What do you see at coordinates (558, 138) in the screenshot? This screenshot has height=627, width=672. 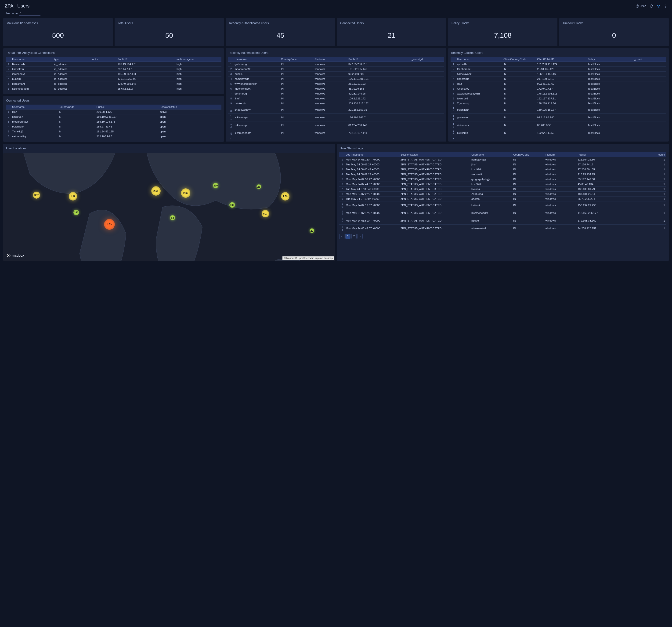 I see `table-row: 14shadowettevhIN186.216.11.210Test Block` at bounding box center [558, 138].